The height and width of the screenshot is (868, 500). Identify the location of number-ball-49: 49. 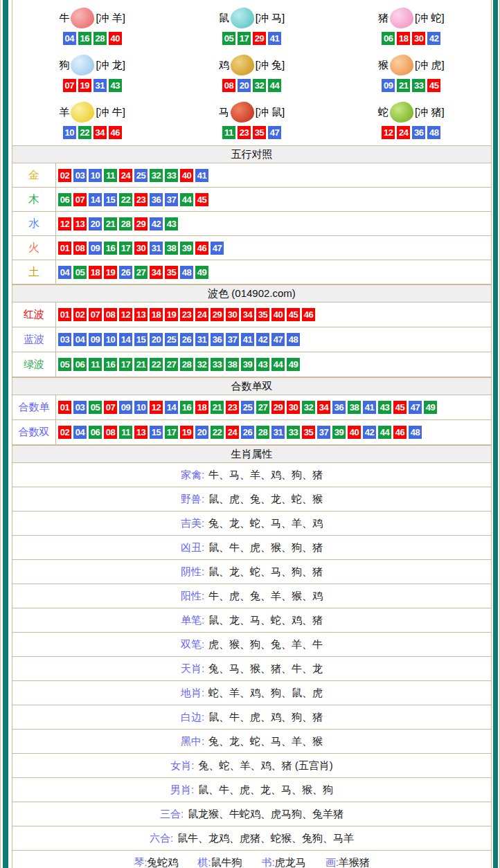
(431, 407).